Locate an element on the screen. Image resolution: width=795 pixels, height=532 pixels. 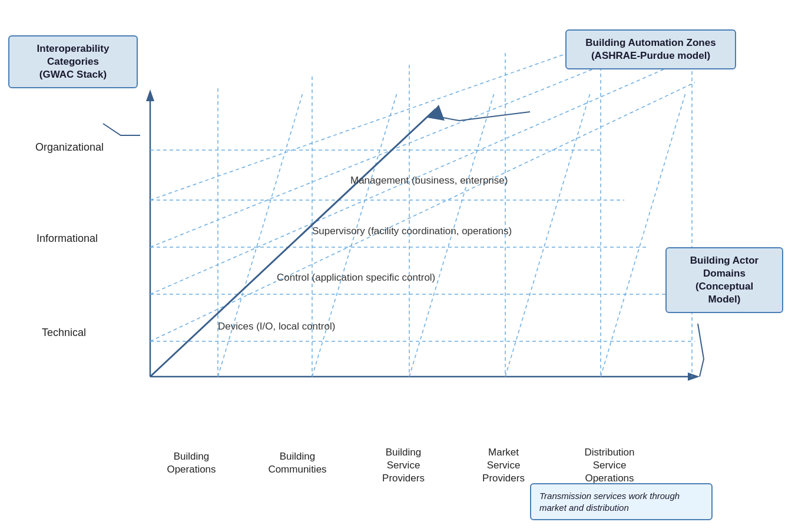
actor-callout: Building Actor Domains (Conceptual Model… is located at coordinates (724, 280).